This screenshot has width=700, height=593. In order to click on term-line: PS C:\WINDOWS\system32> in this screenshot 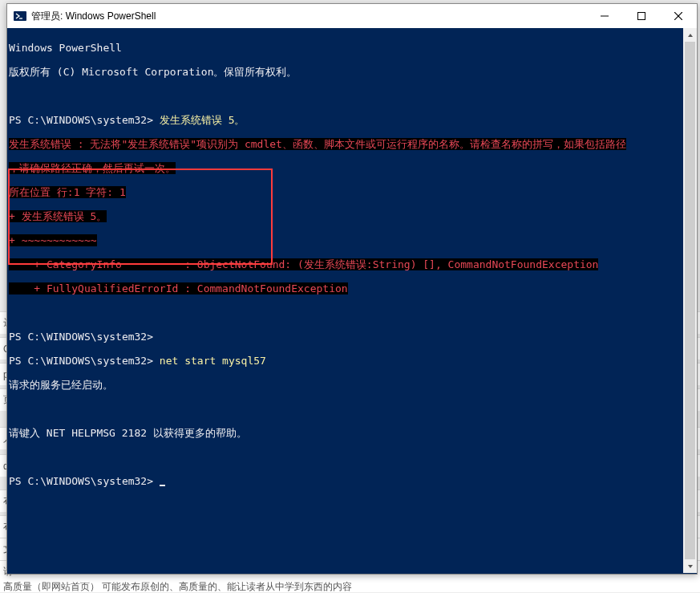, I will do `click(352, 337)`.